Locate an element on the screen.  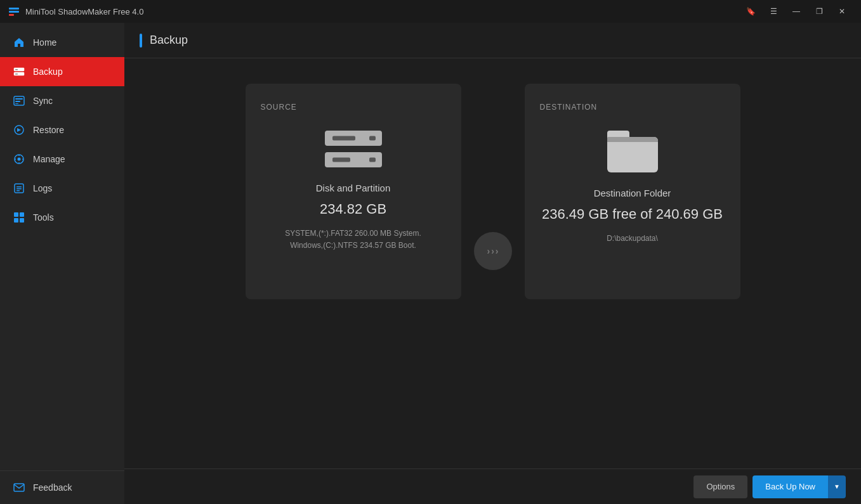
tools-icon is located at coordinates (19, 217).